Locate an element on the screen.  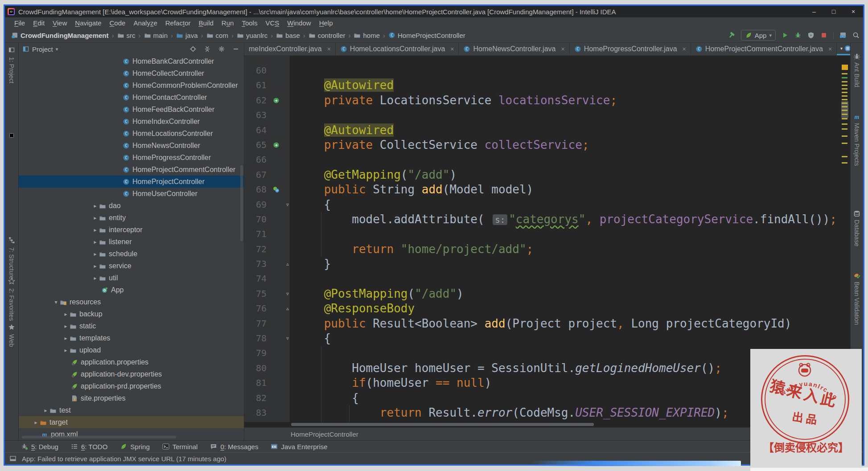
breadcrumb-item-home: home is located at coordinates (366, 36).